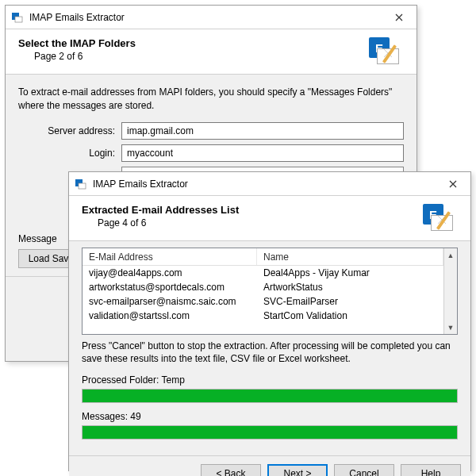 Image resolution: width=476 pixels, height=476 pixels. What do you see at coordinates (263, 257) in the screenshot?
I see `list-header: E-Mail Address Name` at bounding box center [263, 257].